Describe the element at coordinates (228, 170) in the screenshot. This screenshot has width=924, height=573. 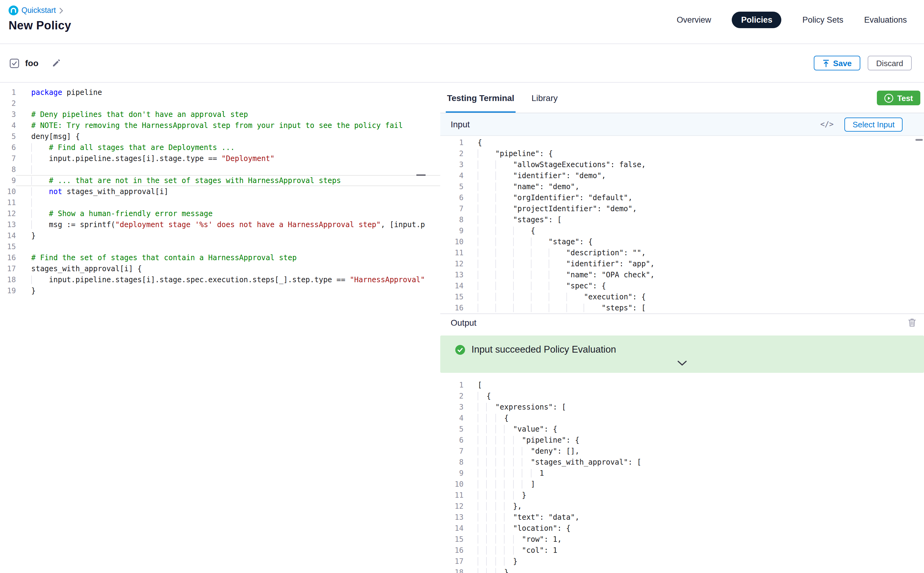
I see `line-content` at that location.